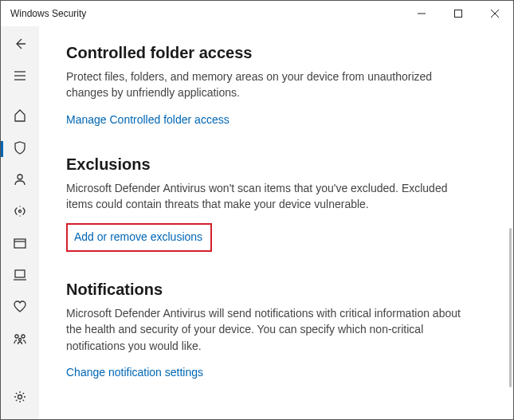 The image size is (514, 420). What do you see at coordinates (20, 117) in the screenshot?
I see `sidebar-item-home` at bounding box center [20, 117].